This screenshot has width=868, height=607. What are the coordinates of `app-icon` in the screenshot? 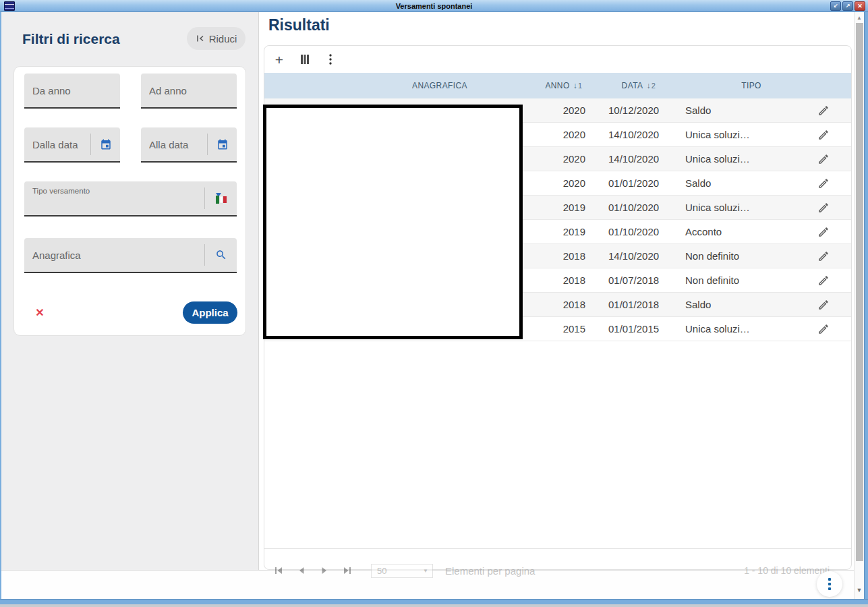 It's located at (9, 6).